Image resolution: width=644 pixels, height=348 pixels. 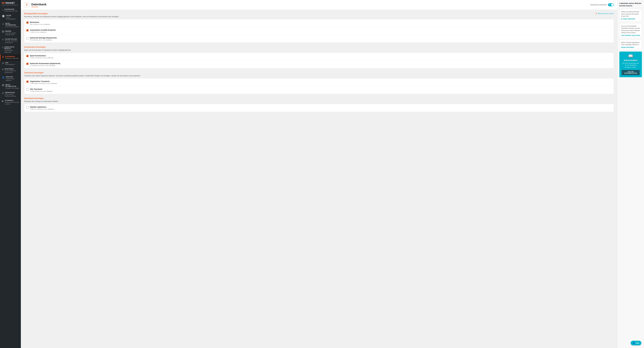 What do you see at coordinates (40, 24) in the screenshot?
I see `sub-revisionen: 196 revisions in your database.` at bounding box center [40, 24].